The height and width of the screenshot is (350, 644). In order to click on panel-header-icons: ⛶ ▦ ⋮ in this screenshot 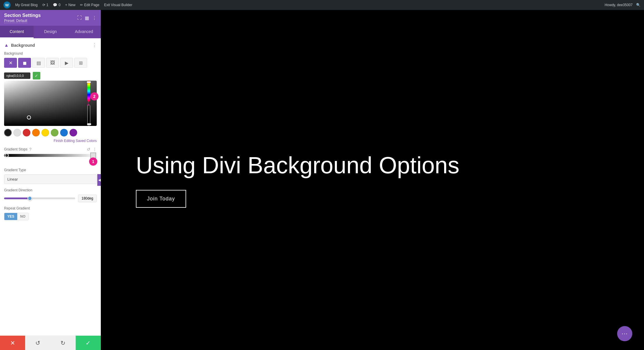, I will do `click(87, 18)`.